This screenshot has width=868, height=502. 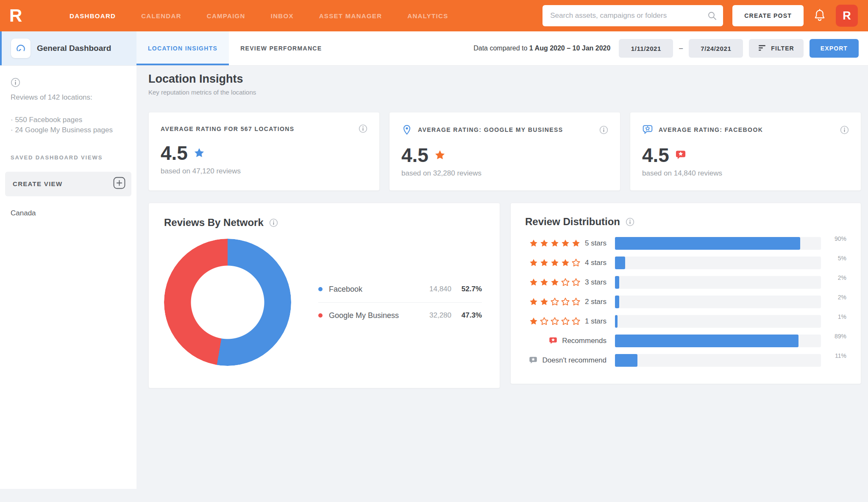 What do you see at coordinates (120, 184) in the screenshot?
I see `plus-icon` at bounding box center [120, 184].